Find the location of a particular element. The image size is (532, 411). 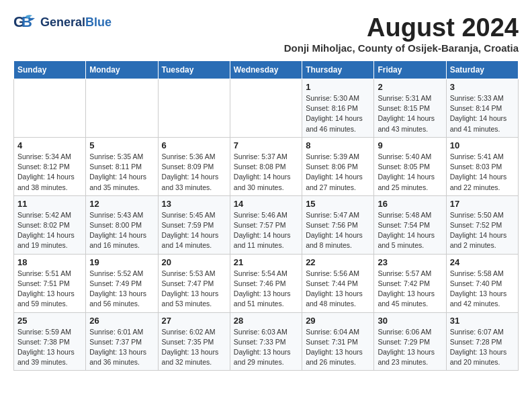

day-number: 28 is located at coordinates (266, 321).